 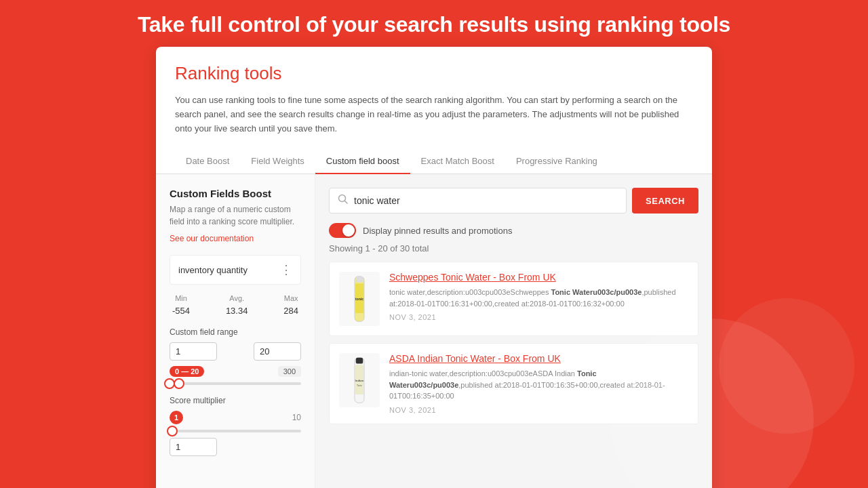 I want to click on results-count: Showing 1 - 20 of 30 total, so click(x=514, y=248).